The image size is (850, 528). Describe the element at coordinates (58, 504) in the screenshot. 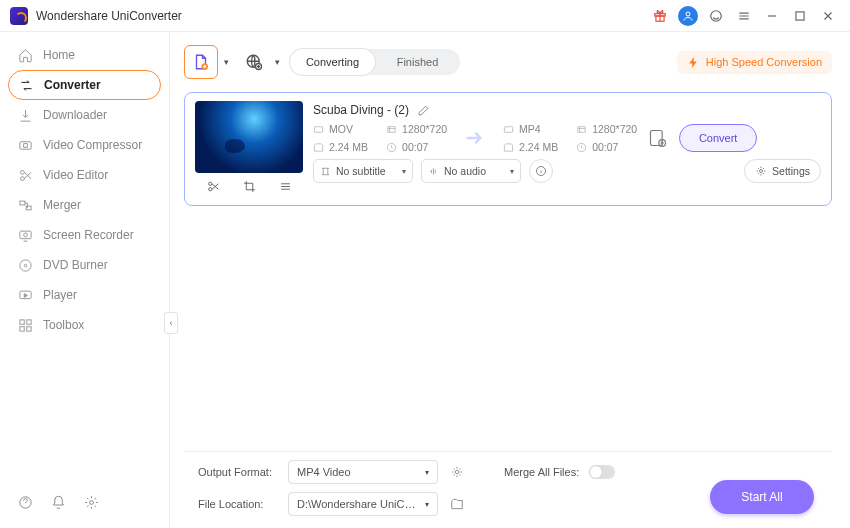

I see `notifications-icon` at that location.